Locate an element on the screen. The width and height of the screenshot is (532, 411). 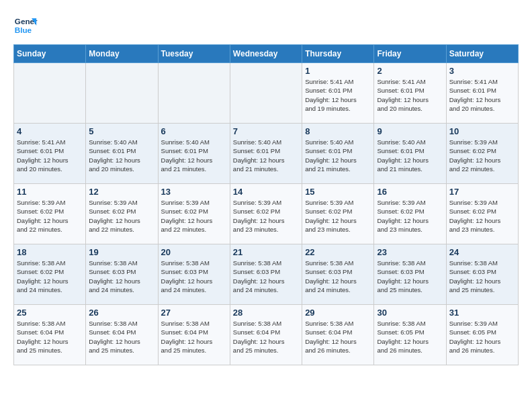
day-number: 30 is located at coordinates (410, 313).